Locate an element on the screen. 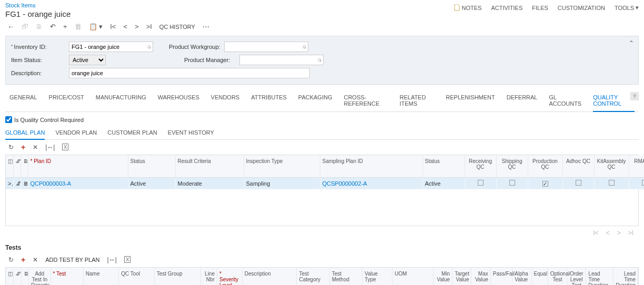 The height and width of the screenshot is (285, 644). inventory-id-input is located at coordinates (111, 47).